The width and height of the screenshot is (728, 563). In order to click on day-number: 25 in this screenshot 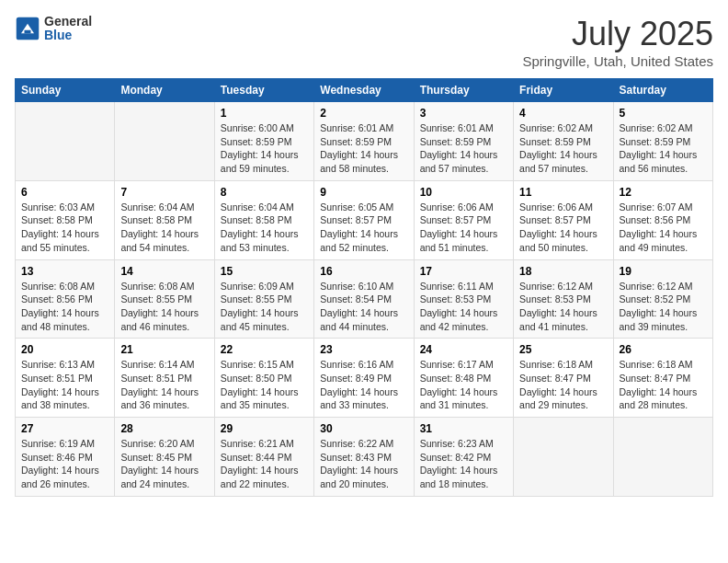, I will do `click(563, 350)`.